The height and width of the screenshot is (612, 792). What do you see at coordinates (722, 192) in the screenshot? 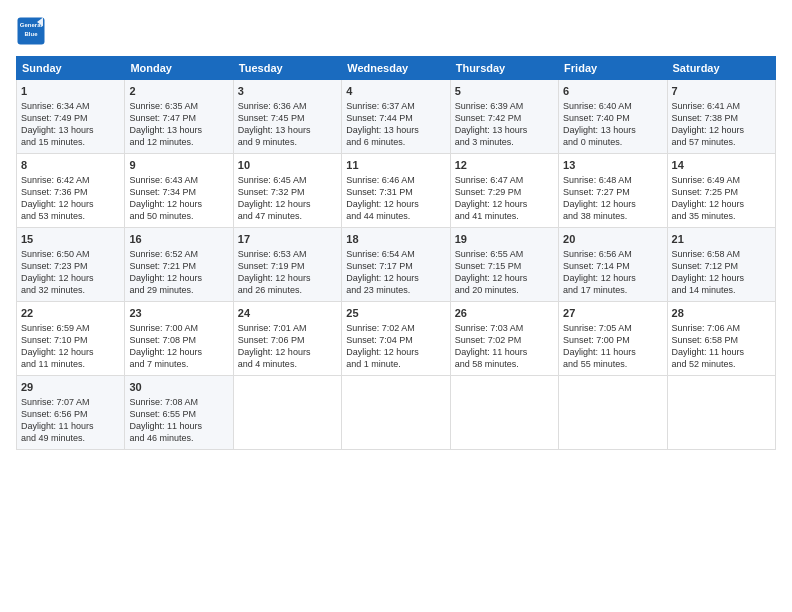
I see `day-info-line: Sunset: 7:25 PM` at bounding box center [722, 192].